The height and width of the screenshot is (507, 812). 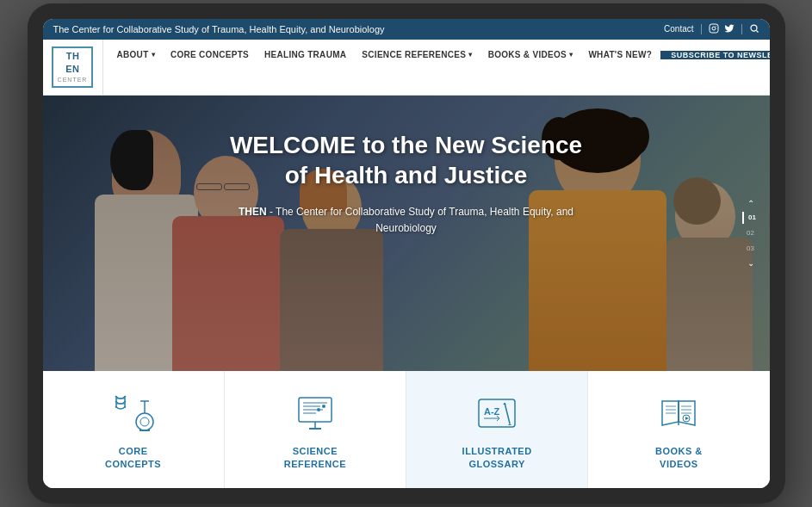 What do you see at coordinates (406, 183) in the screenshot?
I see `hero-content: WELCOME to the New Science of Health and…` at bounding box center [406, 183].